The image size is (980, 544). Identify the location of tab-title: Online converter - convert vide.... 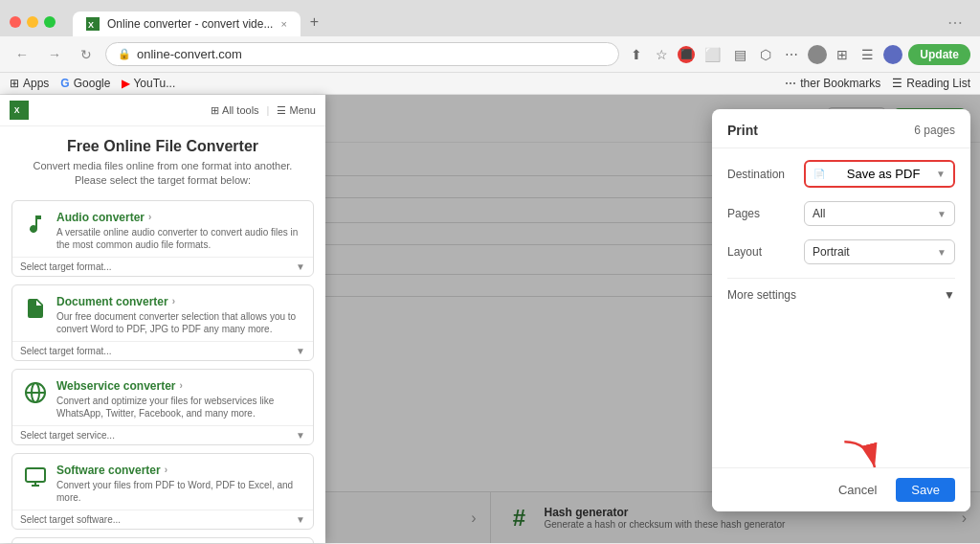
(189, 24).